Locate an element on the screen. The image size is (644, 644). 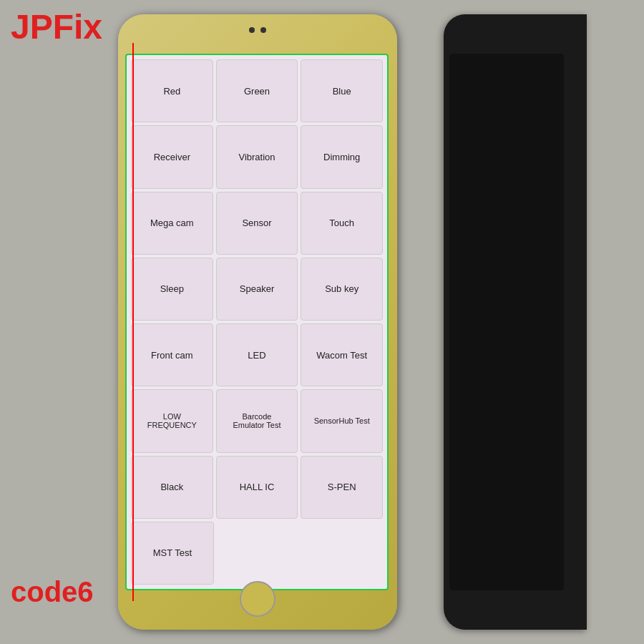
phone-top is located at coordinates (258, 30).